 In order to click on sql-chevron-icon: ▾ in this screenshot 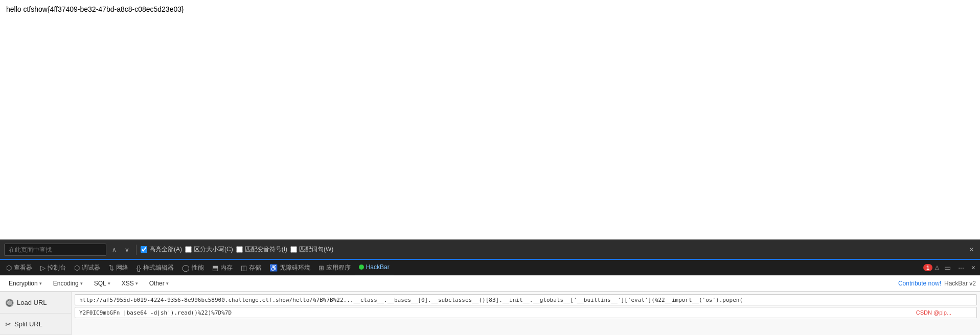, I will do `click(109, 283)`.